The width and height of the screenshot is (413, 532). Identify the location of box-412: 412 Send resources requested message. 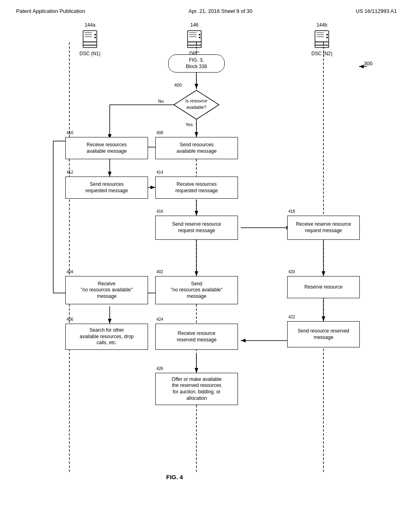
(106, 188).